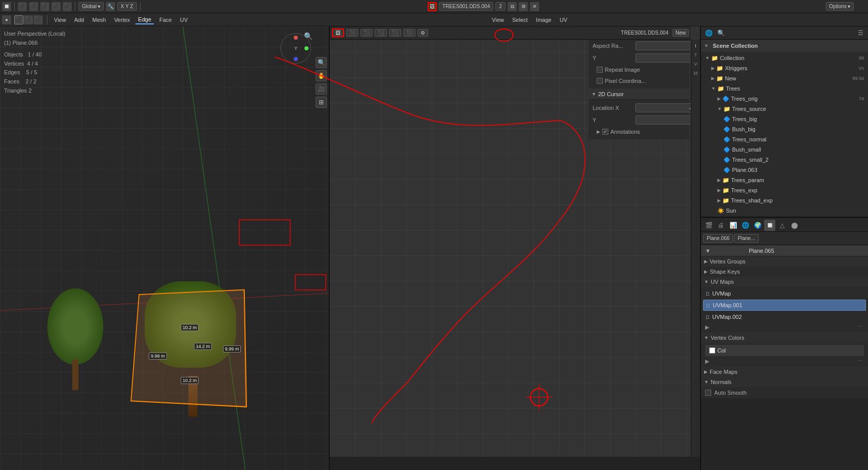  Describe the element at coordinates (785, 317) in the screenshot. I see `uvmap-uvmap002: 🗋 UVMap.002` at that location.